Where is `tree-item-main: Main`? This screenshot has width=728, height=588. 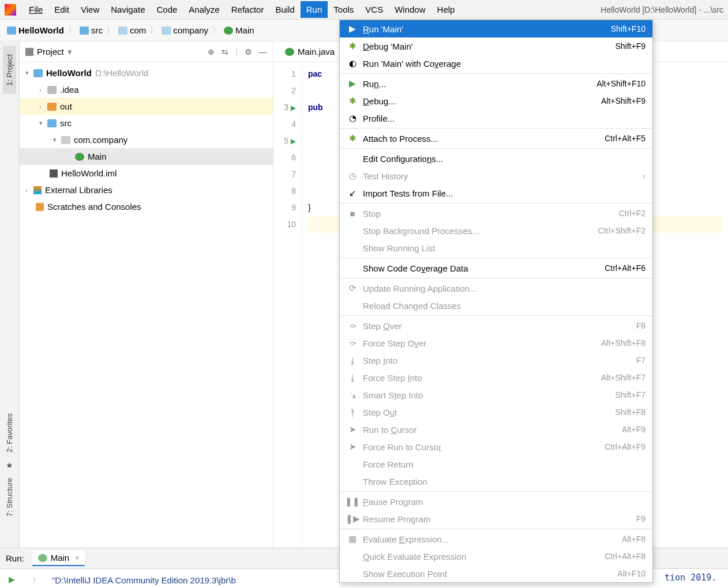
tree-item-main: Main is located at coordinates (147, 157).